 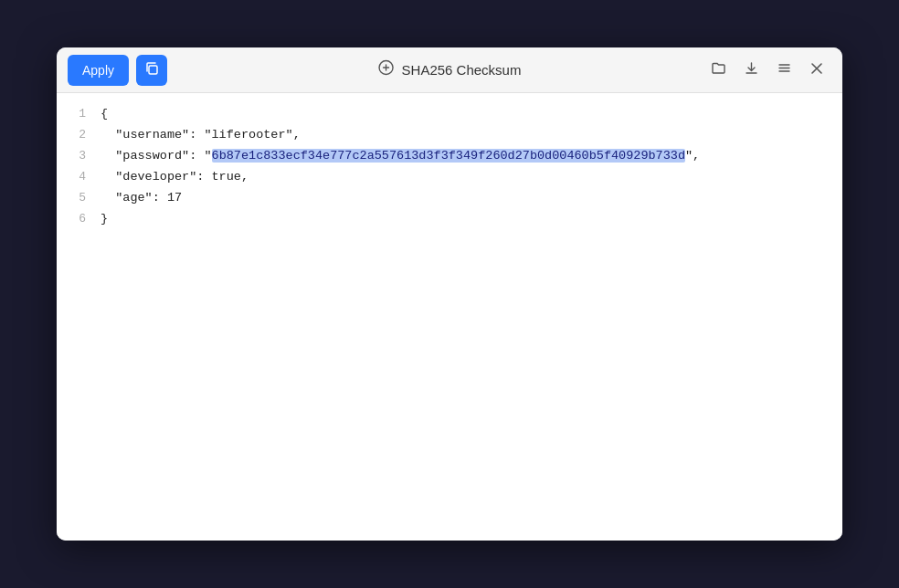 What do you see at coordinates (718, 69) in the screenshot?
I see `open-icon` at bounding box center [718, 69].